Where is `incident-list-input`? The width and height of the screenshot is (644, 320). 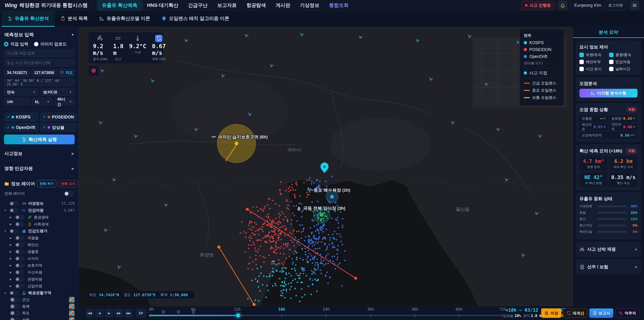
incident-list-input is located at coordinates (40, 63).